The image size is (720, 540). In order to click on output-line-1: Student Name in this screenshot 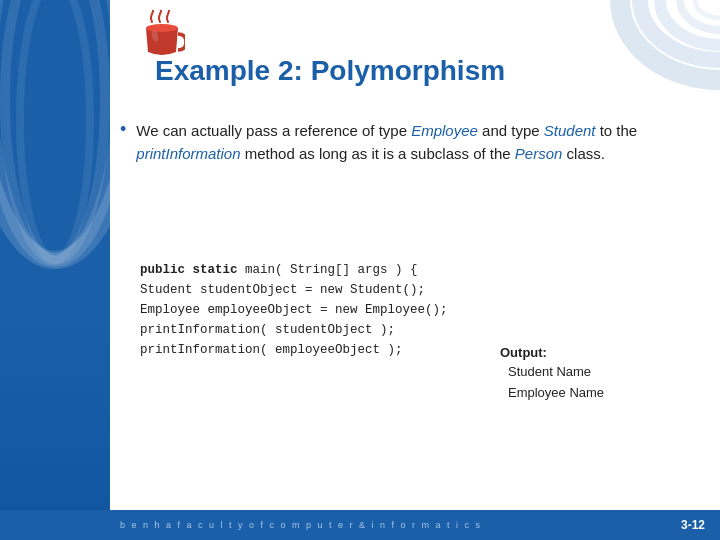, I will do `click(552, 372)`.